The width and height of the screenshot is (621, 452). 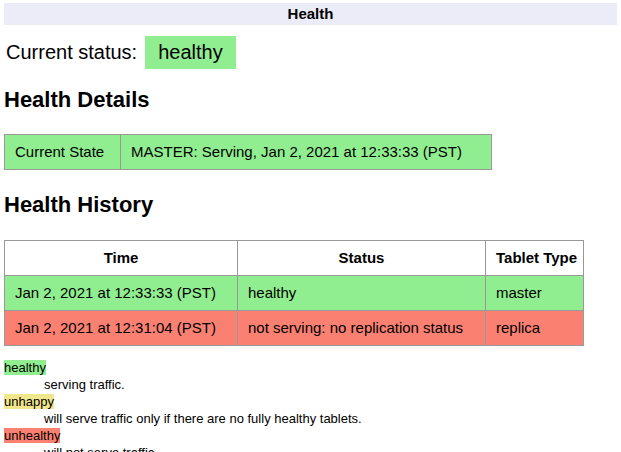 I want to click on legend-term-unhappy-highlight: unhappy, so click(x=29, y=402).